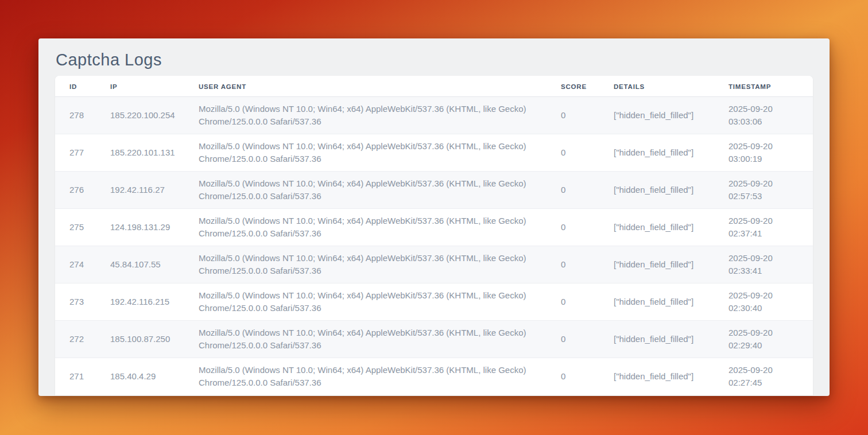  I want to click on cell-id: 271, so click(76, 376).